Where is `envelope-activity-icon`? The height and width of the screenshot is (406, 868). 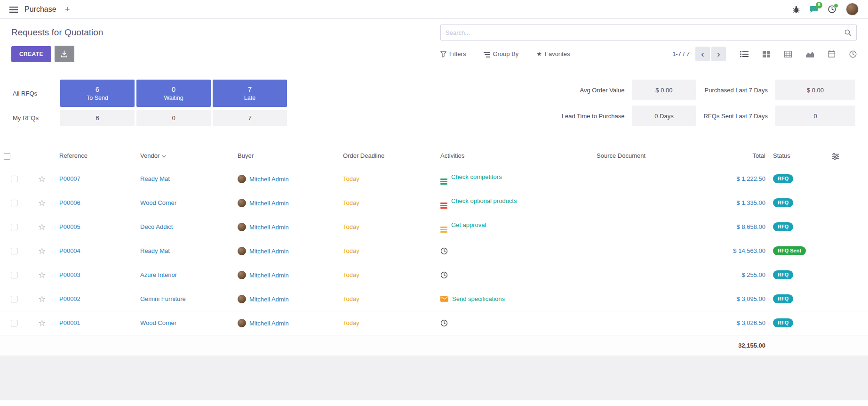 envelope-activity-icon is located at coordinates (444, 299).